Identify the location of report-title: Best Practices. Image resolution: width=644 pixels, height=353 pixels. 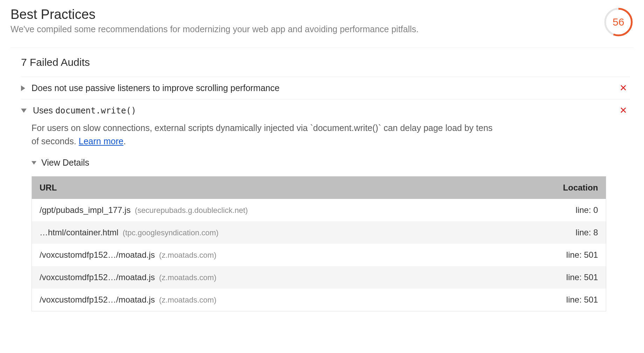
(215, 15).